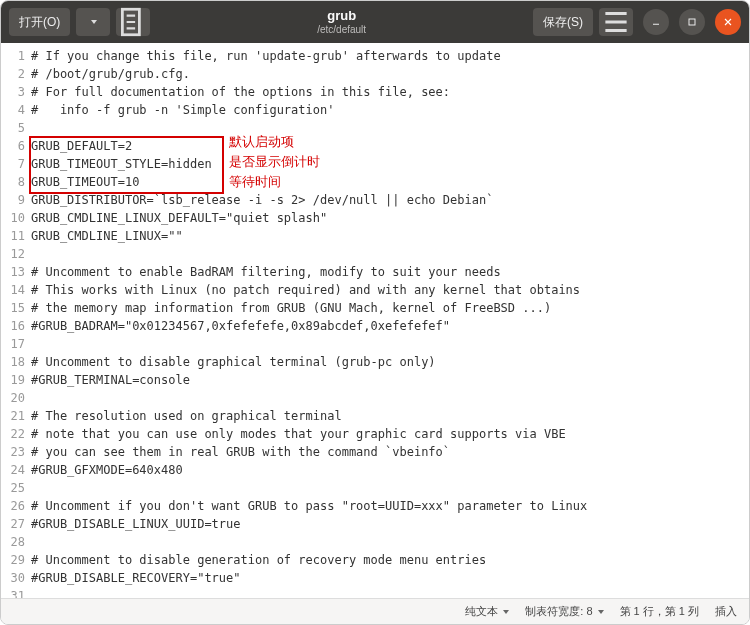 This screenshot has height=625, width=750. Describe the element at coordinates (692, 22) in the screenshot. I see `maximize-icon` at that location.